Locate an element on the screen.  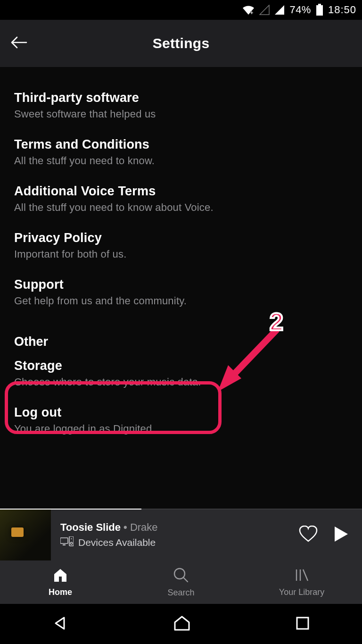
signal-empty-icon is located at coordinates (264, 10).